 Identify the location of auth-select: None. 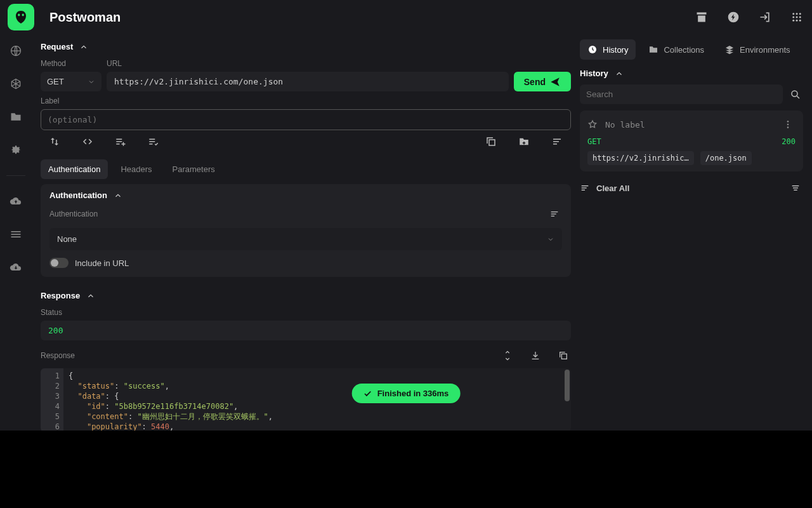
(306, 239).